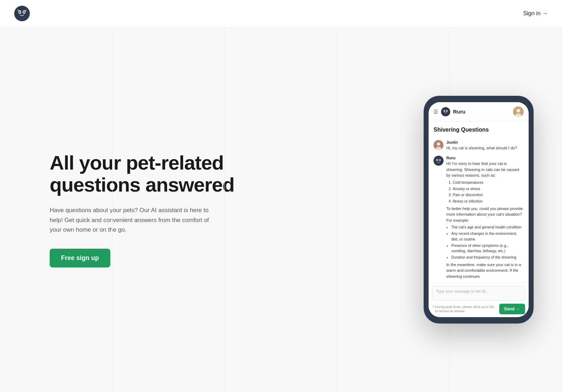  Describe the element at coordinates (446, 112) in the screenshot. I see `phone-logo-icon` at that location.